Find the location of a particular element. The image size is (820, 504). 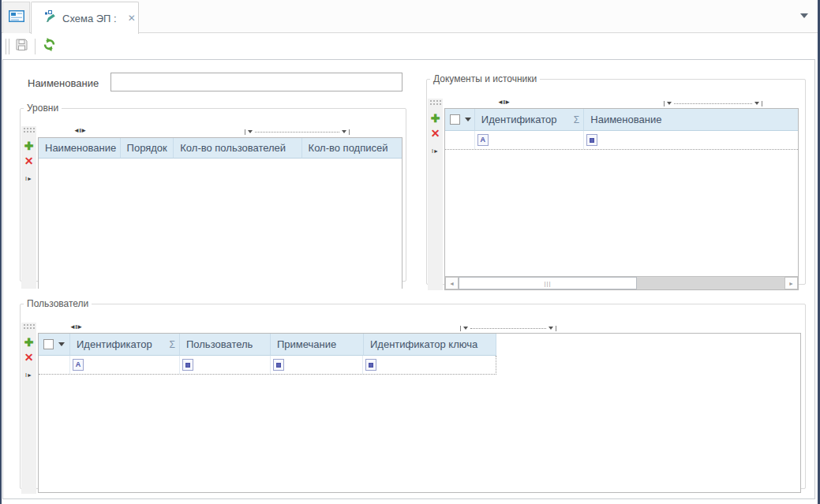

documents-filter-select is located at coordinates (460, 140).